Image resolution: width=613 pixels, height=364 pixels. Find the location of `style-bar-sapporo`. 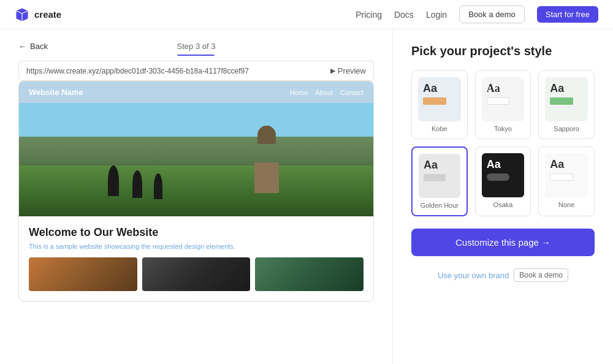

style-bar-sapporo is located at coordinates (562, 101).